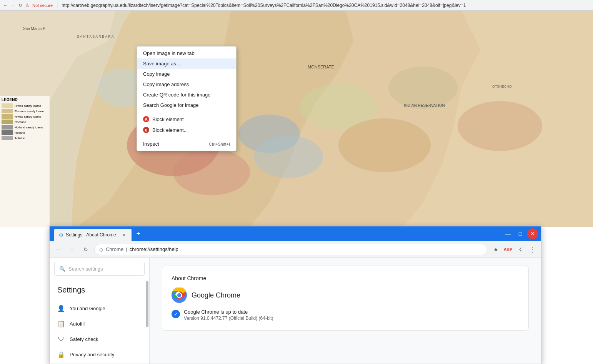 This screenshot has width=593, height=364. I want to click on settings-tab: ⚙ Settings - About Chrome ✕, so click(93, 235).